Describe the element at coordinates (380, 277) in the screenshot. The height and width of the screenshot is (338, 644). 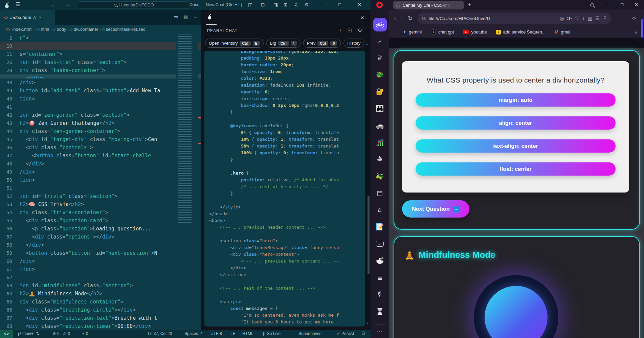
I see `list-icon: ≣` at that location.